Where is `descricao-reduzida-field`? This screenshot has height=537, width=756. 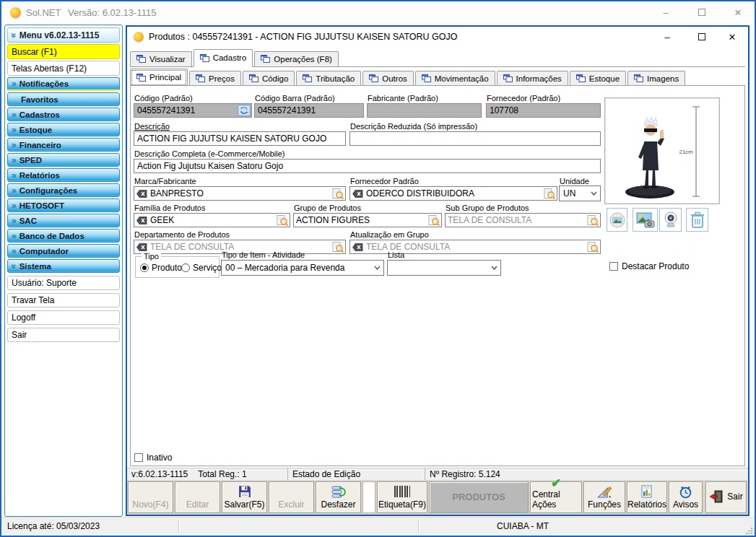
descricao-reduzida-field is located at coordinates (475, 139).